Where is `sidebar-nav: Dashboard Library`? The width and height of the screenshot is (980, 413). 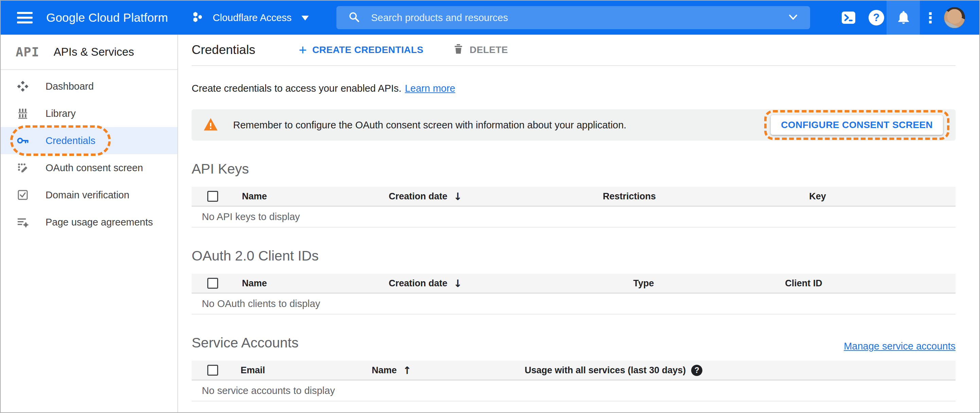
sidebar-nav: Dashboard Library is located at coordinates (89, 153).